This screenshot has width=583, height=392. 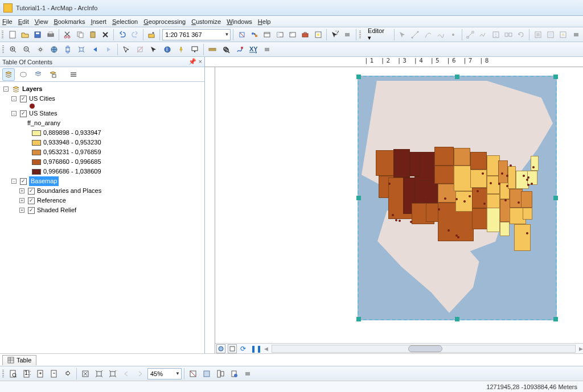 I want to click on refresh-button: ⟳, so click(x=243, y=349).